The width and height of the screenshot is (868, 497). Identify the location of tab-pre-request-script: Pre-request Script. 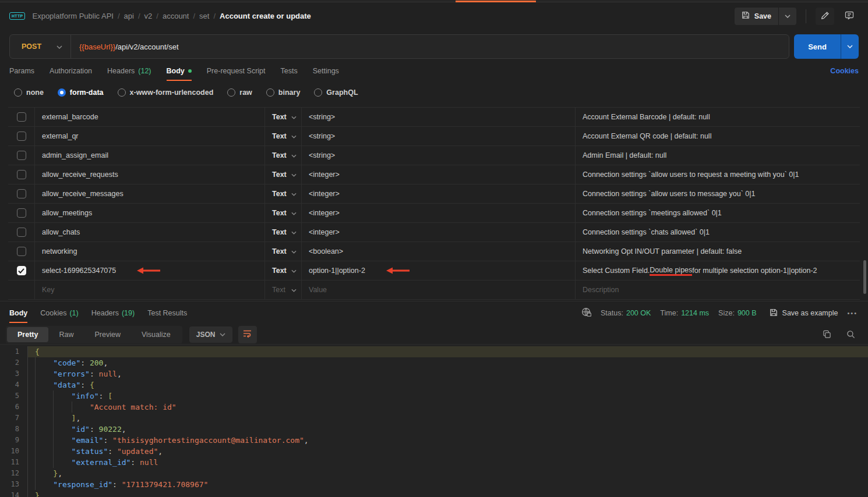
(237, 71).